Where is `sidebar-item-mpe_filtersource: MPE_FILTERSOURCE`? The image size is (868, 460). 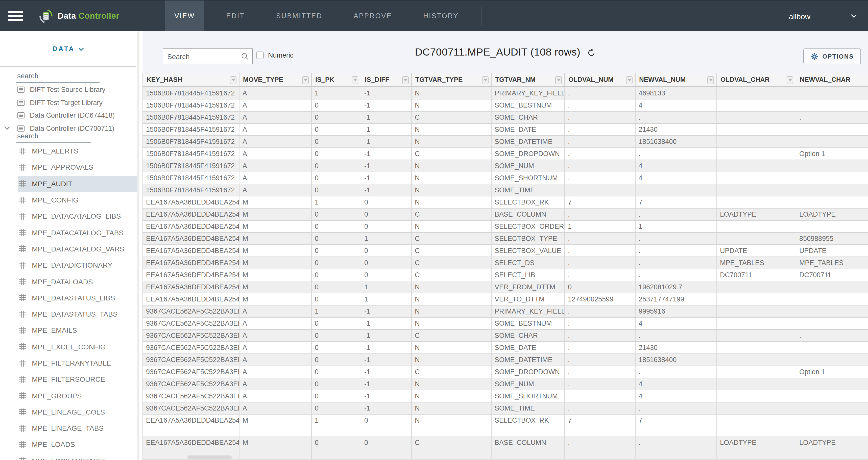 sidebar-item-mpe_filtersource: MPE_FILTERSOURCE is located at coordinates (78, 379).